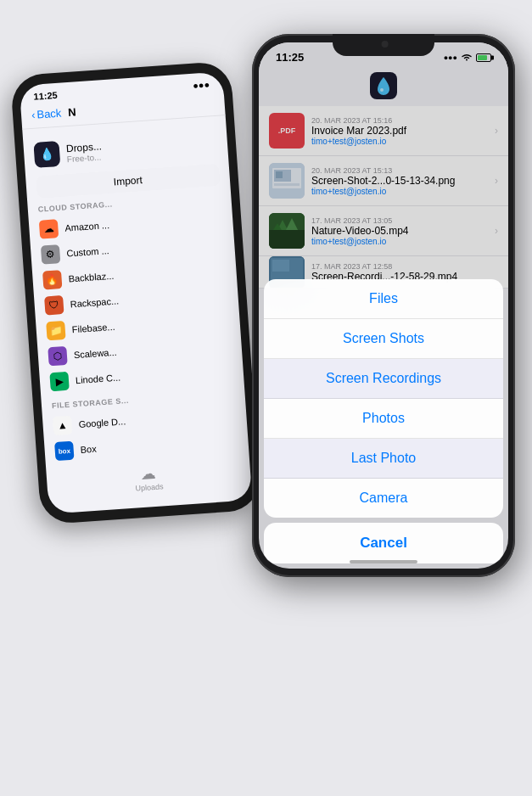 The image size is (532, 796). What do you see at coordinates (384, 378) in the screenshot?
I see `action-screen-recordings: Screen Recordings` at bounding box center [384, 378].